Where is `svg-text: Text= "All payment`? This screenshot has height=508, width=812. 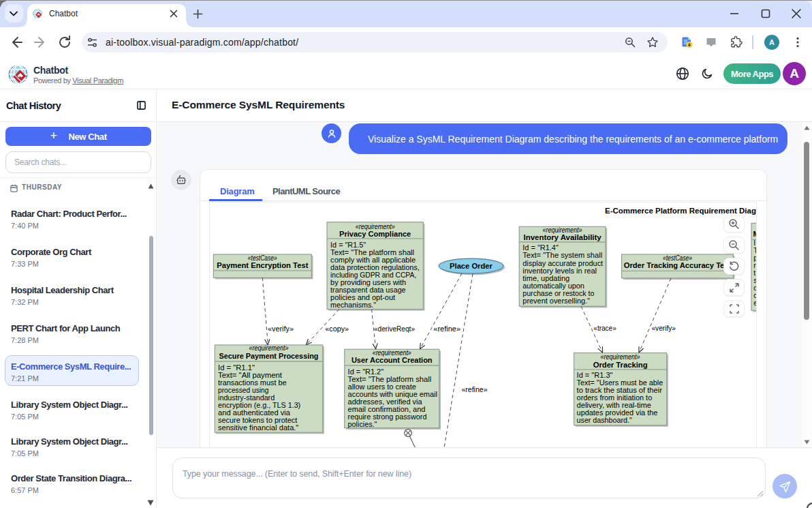 svg-text: Text= "All payment is located at coordinates (250, 375).